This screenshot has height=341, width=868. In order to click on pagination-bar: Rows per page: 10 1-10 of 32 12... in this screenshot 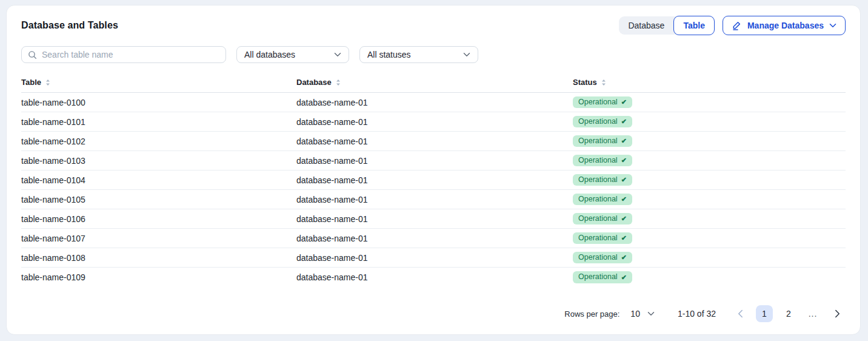, I will do `click(705, 314)`.